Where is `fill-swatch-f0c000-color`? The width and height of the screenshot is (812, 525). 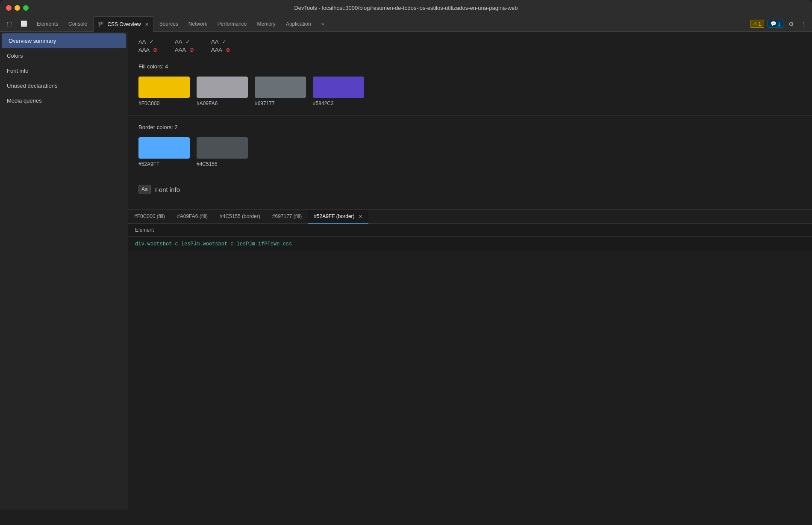 fill-swatch-f0c000-color is located at coordinates (164, 87).